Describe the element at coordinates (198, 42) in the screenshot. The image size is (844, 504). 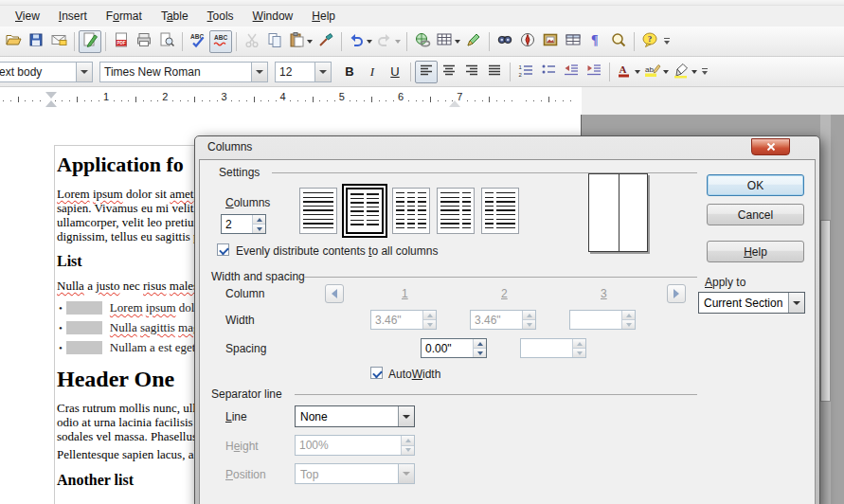
I see `spelling-button: ABC` at that location.